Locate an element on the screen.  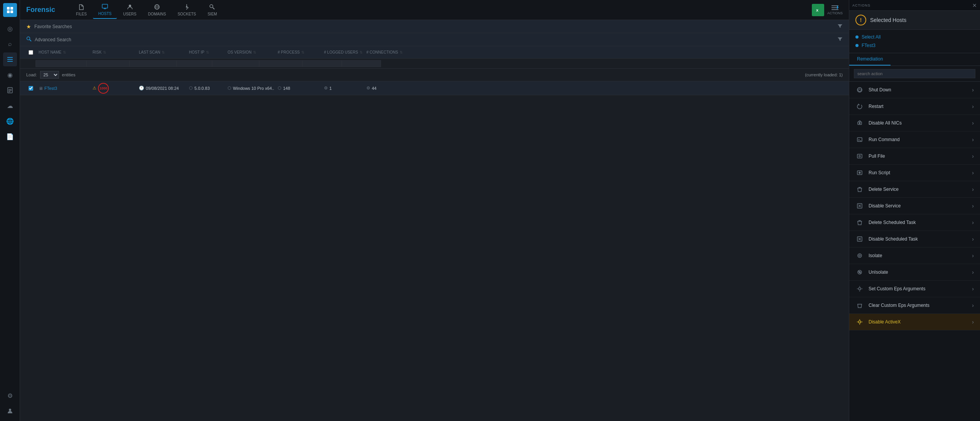
top-nav-siem: SIEM is located at coordinates (212, 10).